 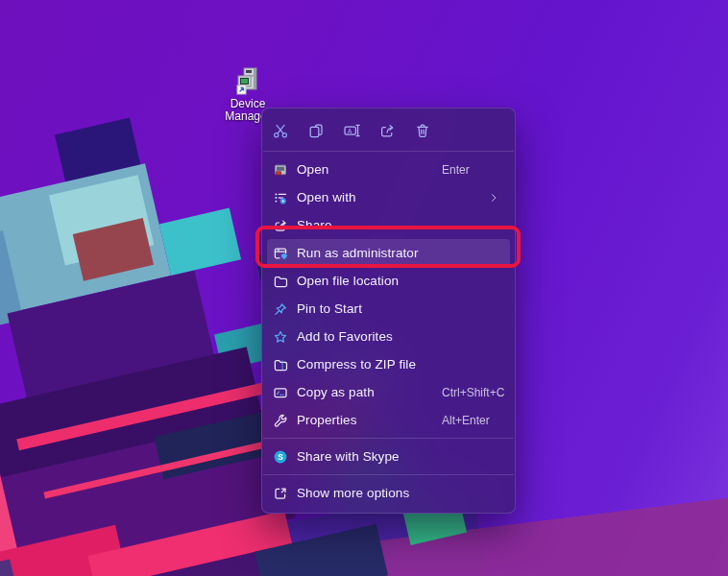 What do you see at coordinates (423, 131) in the screenshot?
I see `delete-icon` at bounding box center [423, 131].